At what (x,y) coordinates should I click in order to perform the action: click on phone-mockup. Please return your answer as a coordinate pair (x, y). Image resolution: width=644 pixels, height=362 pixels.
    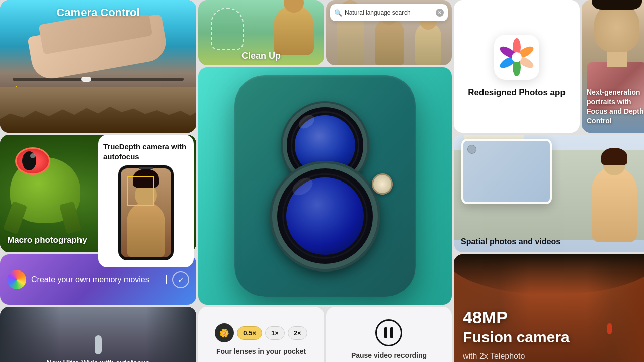
    Looking at the image, I should click on (146, 213).